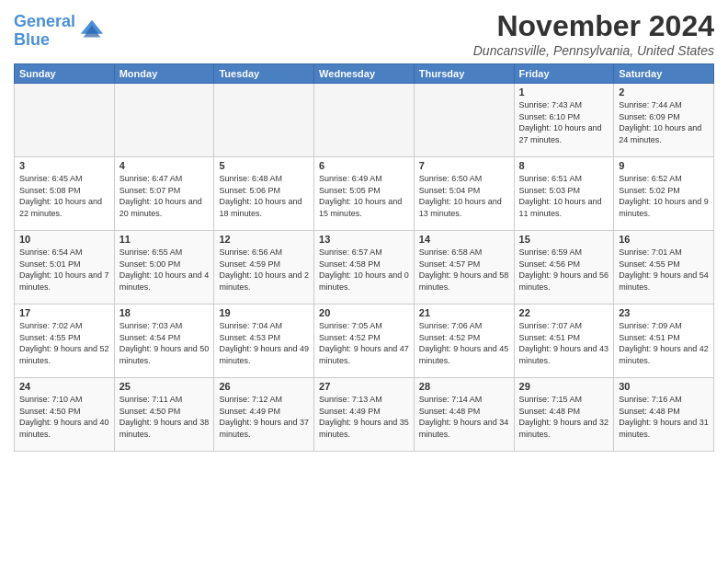  What do you see at coordinates (564, 341) in the screenshot?
I see `table-row: 22Sunrise: 7:07 AM Sunset: 4:51 PM Dayli…` at bounding box center [564, 341].